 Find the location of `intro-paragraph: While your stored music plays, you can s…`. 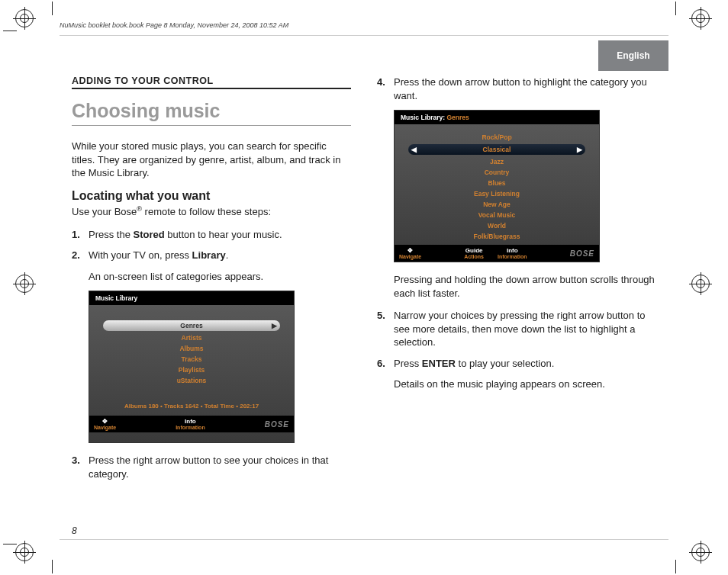

intro-paragraph: While your stored music plays, you can s… is located at coordinates (211, 160).